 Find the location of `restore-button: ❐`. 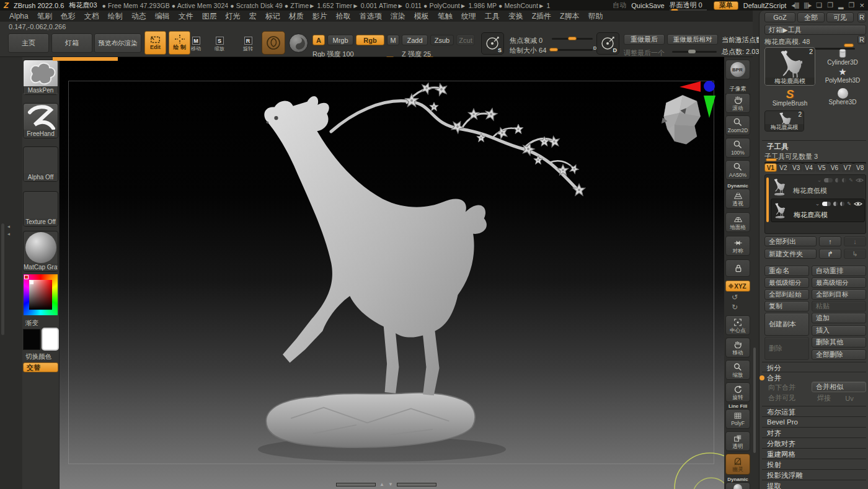

restore-button: ❐ is located at coordinates (852, 5).